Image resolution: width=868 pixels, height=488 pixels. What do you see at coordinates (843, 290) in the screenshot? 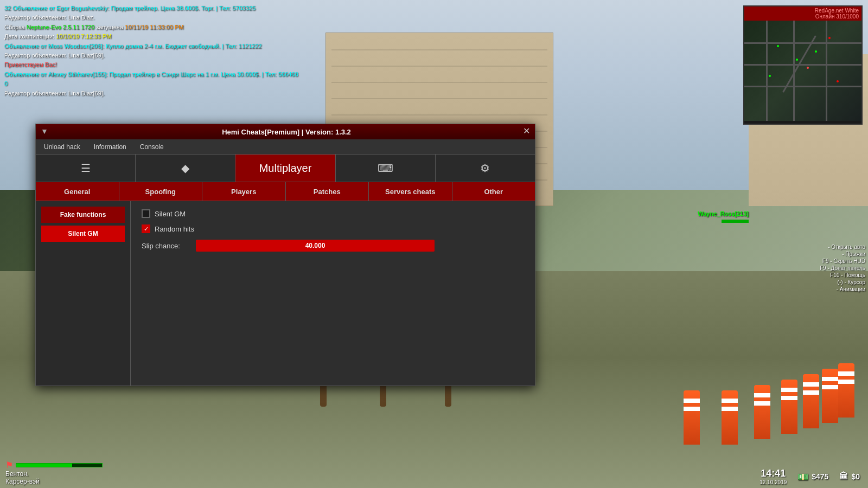
I see `keybind-line: - Анимации` at bounding box center [843, 290].